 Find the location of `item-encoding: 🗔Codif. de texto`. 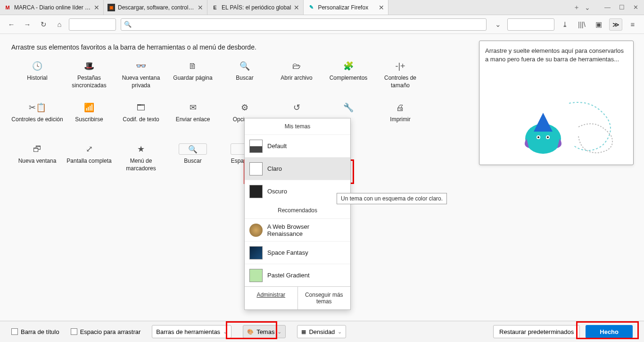

item-encoding: 🗔Codif. de texto is located at coordinates (141, 119).